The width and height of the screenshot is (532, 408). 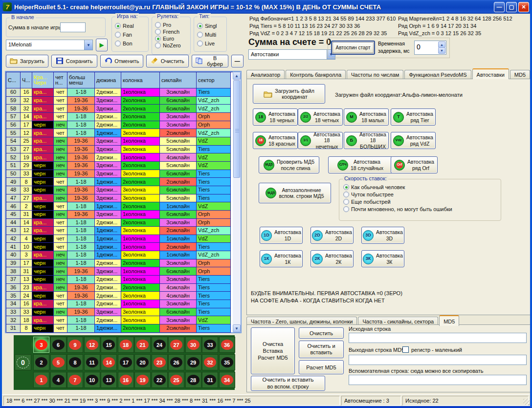 What do you see at coordinates (288, 383) in the screenshot?
I see `clear-paste-helper-button: Очистить и вставитьво вспом. строку` at bounding box center [288, 383].